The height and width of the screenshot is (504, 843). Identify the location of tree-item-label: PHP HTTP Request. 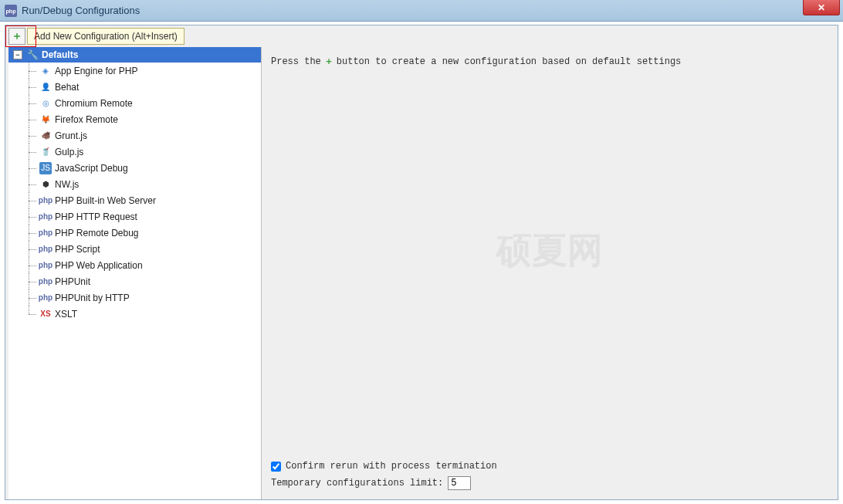
(96, 217).